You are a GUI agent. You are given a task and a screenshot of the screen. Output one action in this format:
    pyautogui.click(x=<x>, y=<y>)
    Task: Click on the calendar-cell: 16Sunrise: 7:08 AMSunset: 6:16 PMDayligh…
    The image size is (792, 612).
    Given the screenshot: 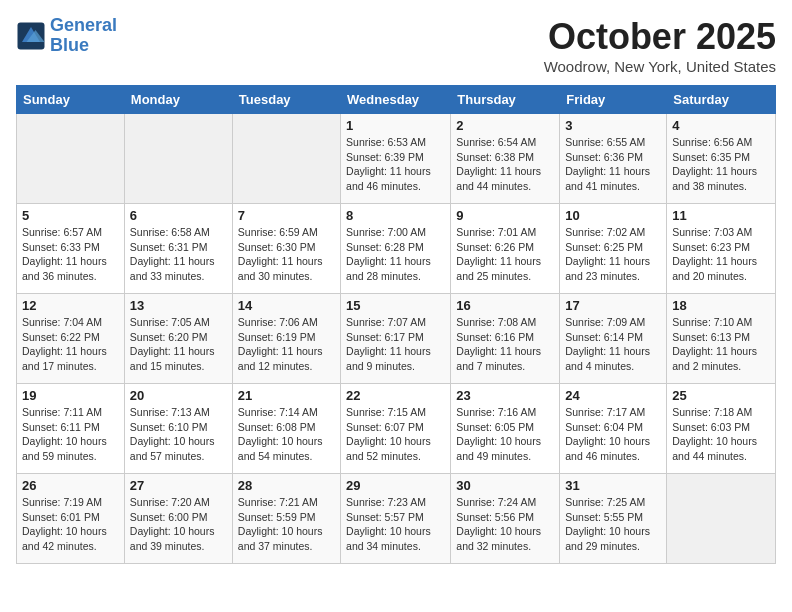 What is the action you would take?
    pyautogui.click(x=506, y=339)
    